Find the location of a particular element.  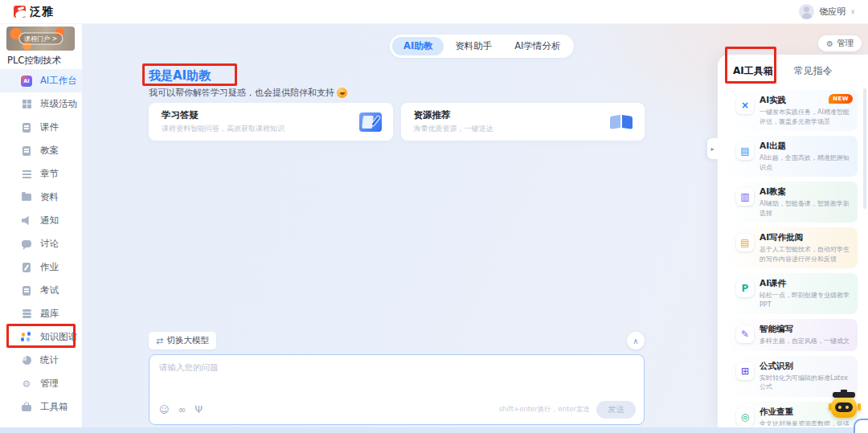

sidebar-item-materials: 资料 is located at coordinates (41, 198).